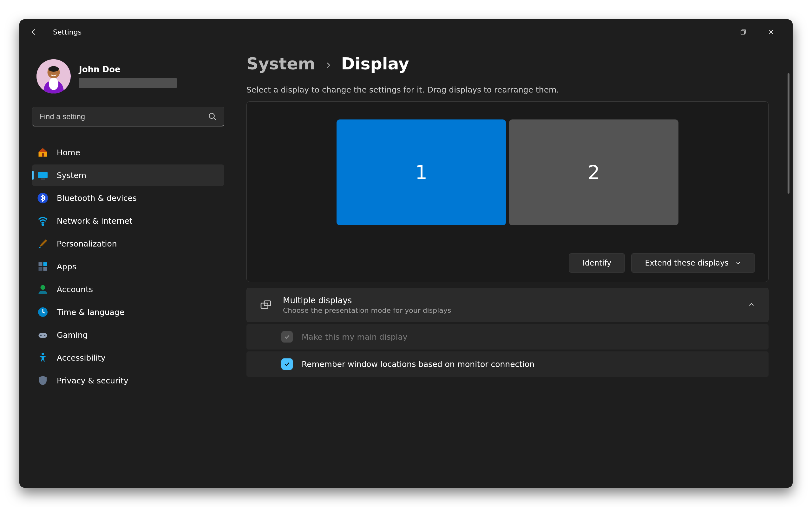 This screenshot has height=507, width=812. I want to click on wifi-icon, so click(43, 221).